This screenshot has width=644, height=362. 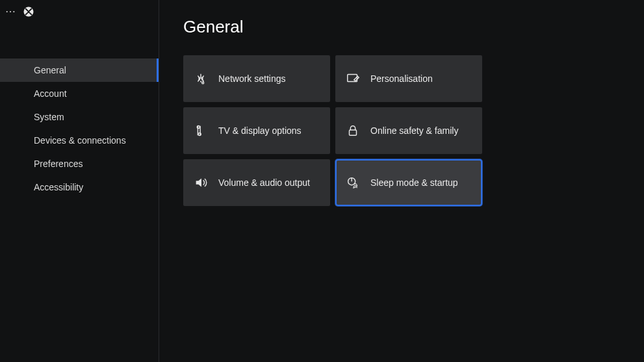 What do you see at coordinates (260, 131) in the screenshot?
I see `tile-label: TV & display options` at bounding box center [260, 131].